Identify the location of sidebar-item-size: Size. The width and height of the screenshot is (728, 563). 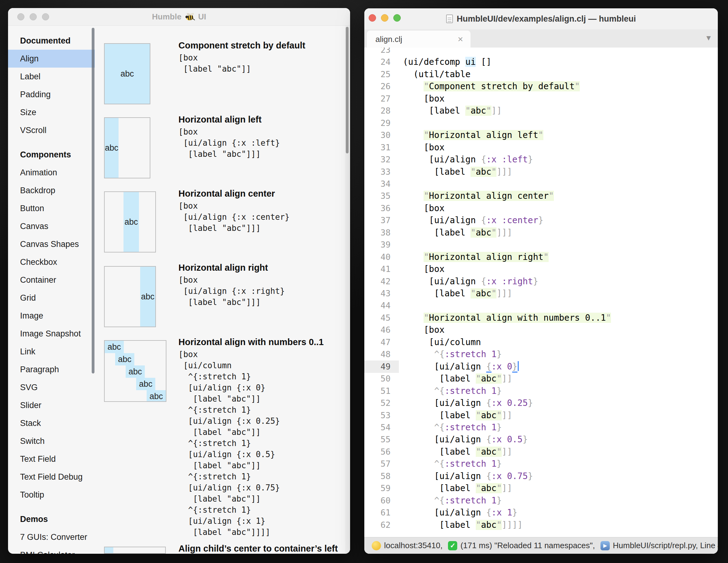
(51, 112).